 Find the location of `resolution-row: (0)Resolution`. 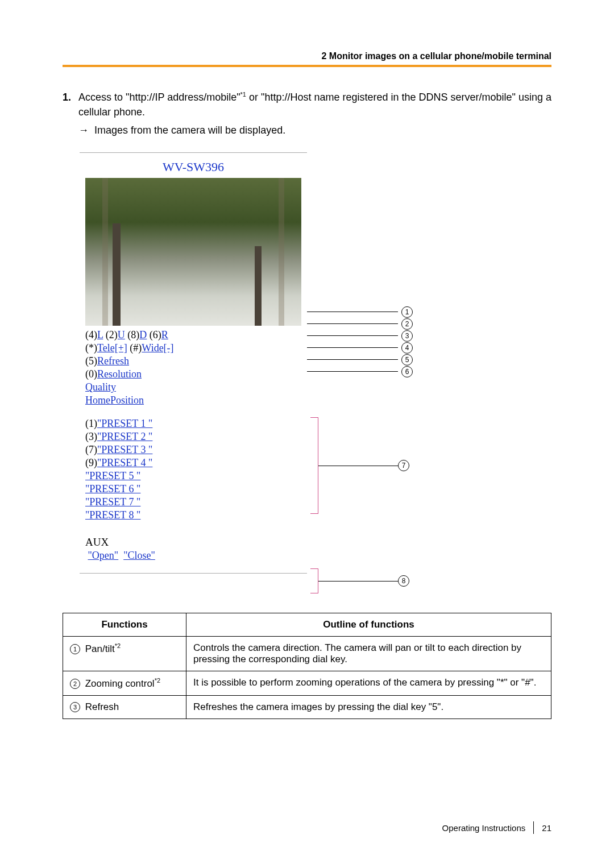

resolution-row: (0)Resolution is located at coordinates (193, 374).